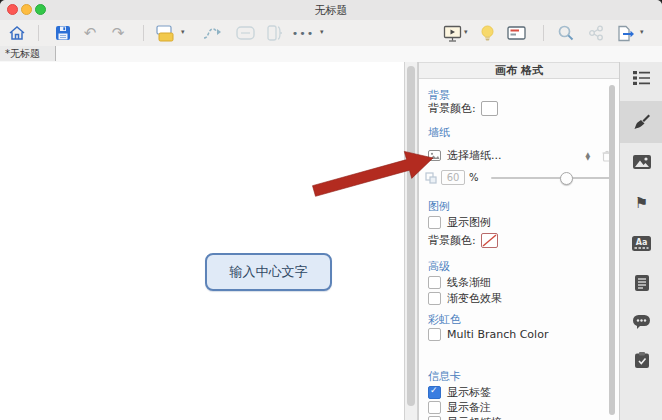  Describe the element at coordinates (520, 156) in the screenshot. I see `wallpaper-select-row: 选择墙纸... ▲▼` at that location.